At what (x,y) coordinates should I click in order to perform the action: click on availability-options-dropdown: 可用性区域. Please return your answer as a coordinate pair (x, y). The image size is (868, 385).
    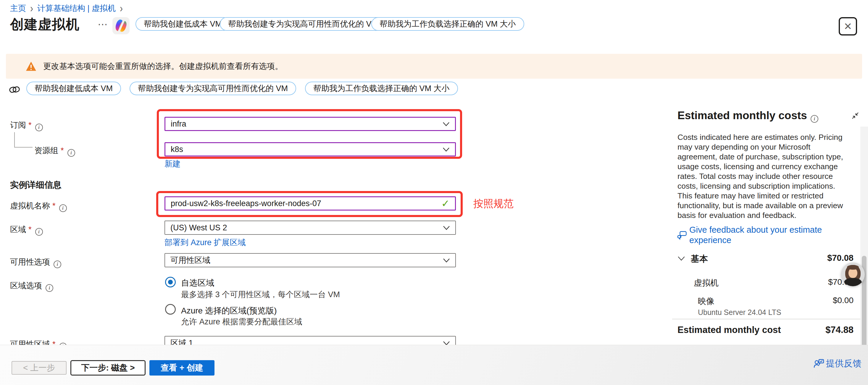
    Looking at the image, I should click on (310, 260).